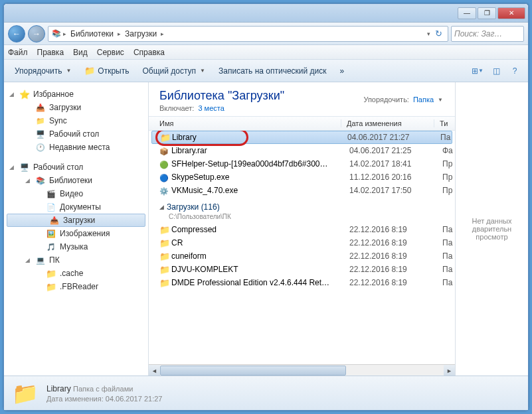 This screenshot has height=414, width=532. Describe the element at coordinates (488, 34) in the screenshot. I see `search-input: Поиск: Заг…` at that location.